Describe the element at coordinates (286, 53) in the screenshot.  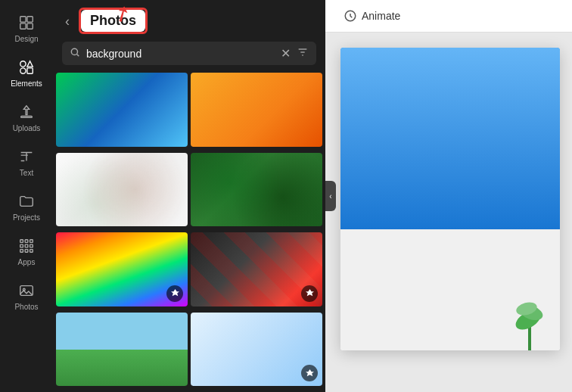
I see `search-clear-button: ✕` at that location.